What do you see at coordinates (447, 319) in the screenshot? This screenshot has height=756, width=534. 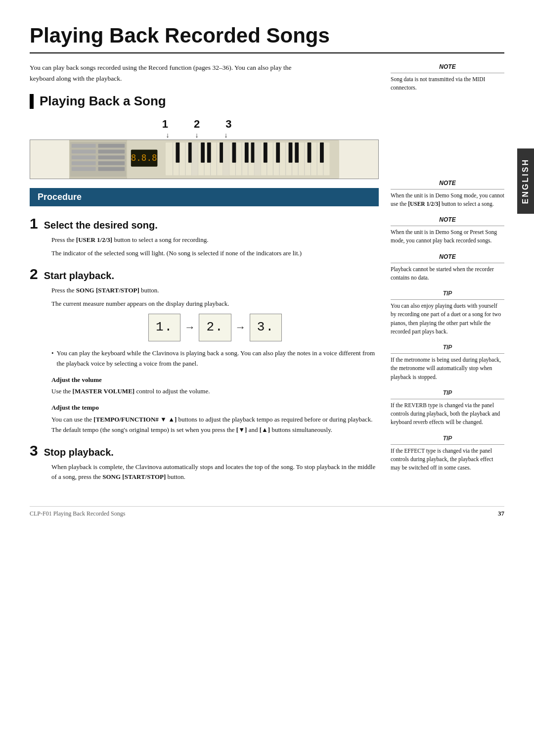 I see `side-tip-1-text: You can also enjoy playing duets with yo…` at bounding box center [447, 319].